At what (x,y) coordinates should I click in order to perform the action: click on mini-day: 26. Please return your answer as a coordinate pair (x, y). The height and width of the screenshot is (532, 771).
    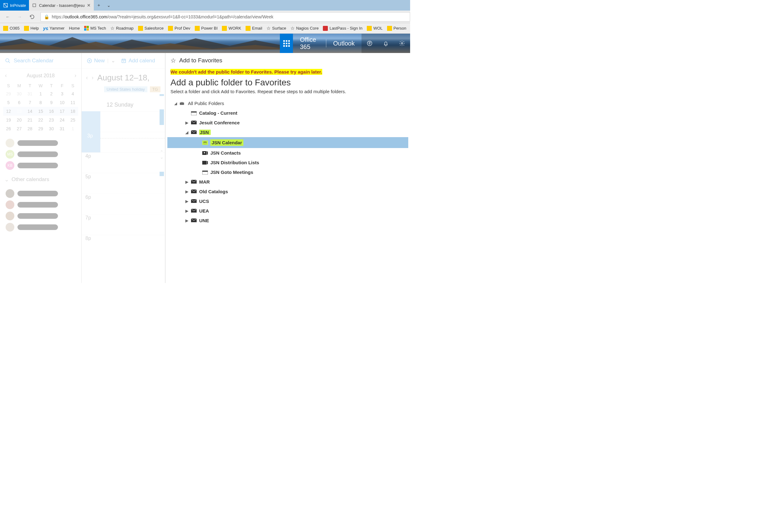
    Looking at the image, I should click on (8, 129).